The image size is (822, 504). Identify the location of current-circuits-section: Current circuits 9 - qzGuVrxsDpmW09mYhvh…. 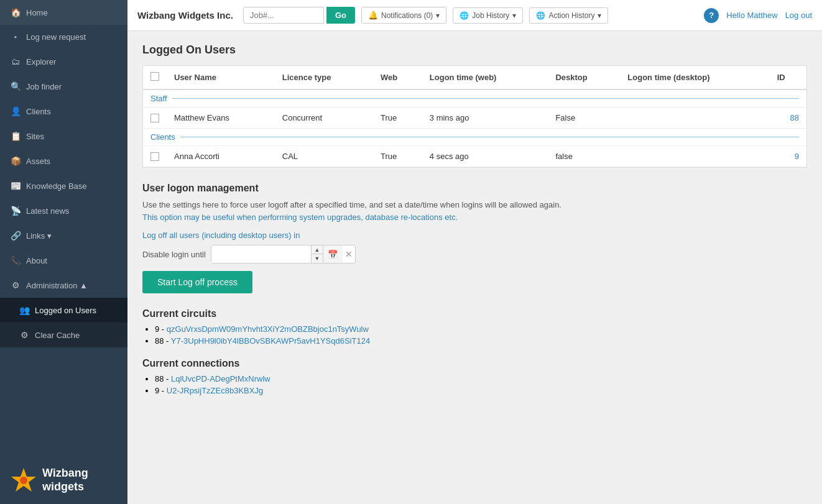
(475, 327).